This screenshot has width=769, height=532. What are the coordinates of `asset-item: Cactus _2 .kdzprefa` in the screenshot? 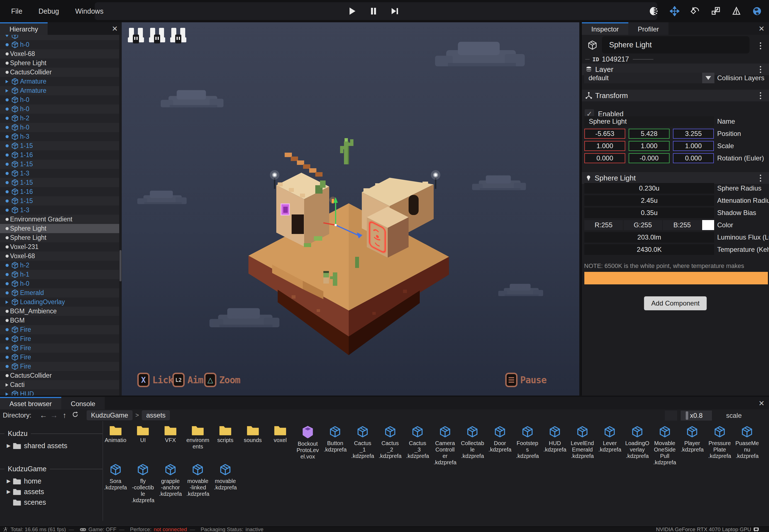 It's located at (390, 442).